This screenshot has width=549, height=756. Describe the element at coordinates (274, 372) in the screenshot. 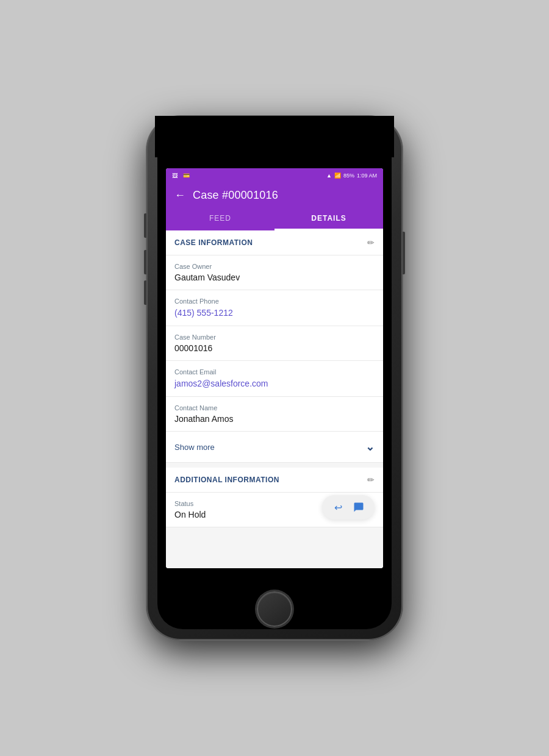

I see `field-label-contact-email: Contact Email` at that location.